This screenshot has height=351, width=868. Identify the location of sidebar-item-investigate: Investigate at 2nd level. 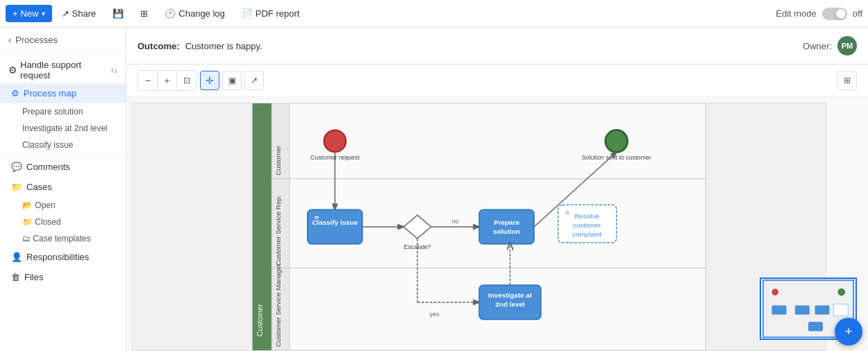
(62, 128).